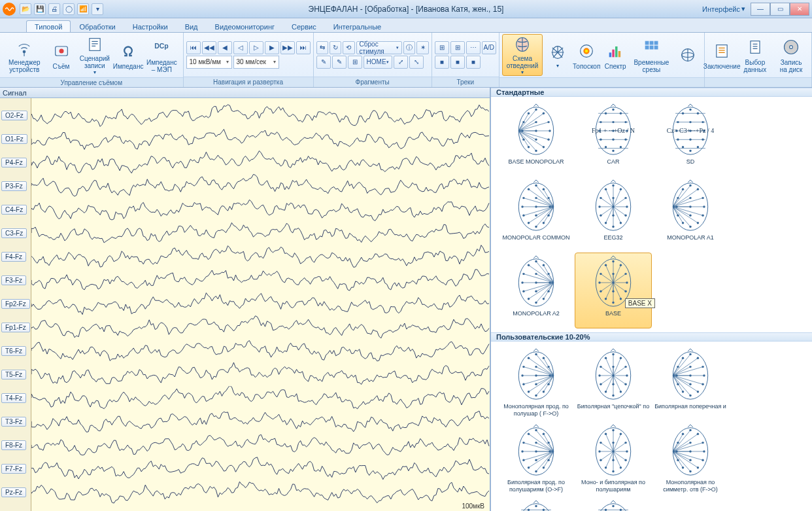  I want to click on channel-label: P3-Fz, so click(16, 186).